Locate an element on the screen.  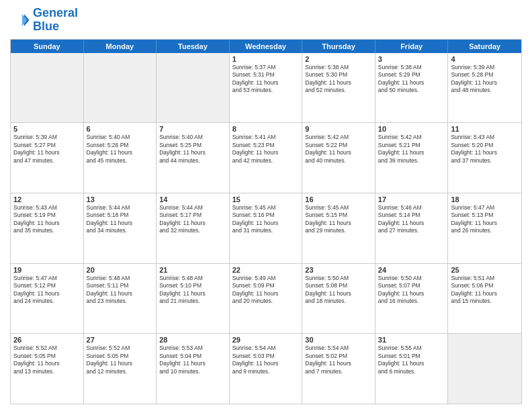
day-info: Sunrise: 5:48 AM Sunset: 5:10 PM Dayligh… is located at coordinates (193, 290).